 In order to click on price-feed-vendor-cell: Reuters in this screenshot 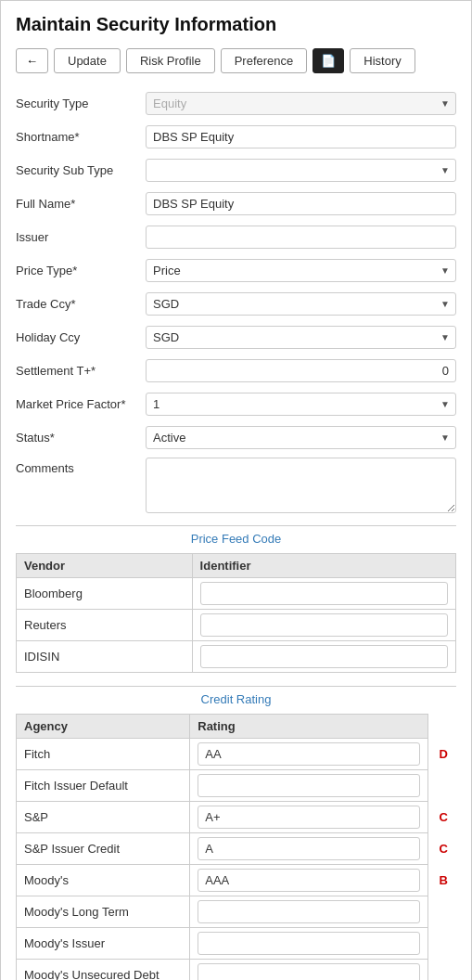, I will do `click(105, 625)`.